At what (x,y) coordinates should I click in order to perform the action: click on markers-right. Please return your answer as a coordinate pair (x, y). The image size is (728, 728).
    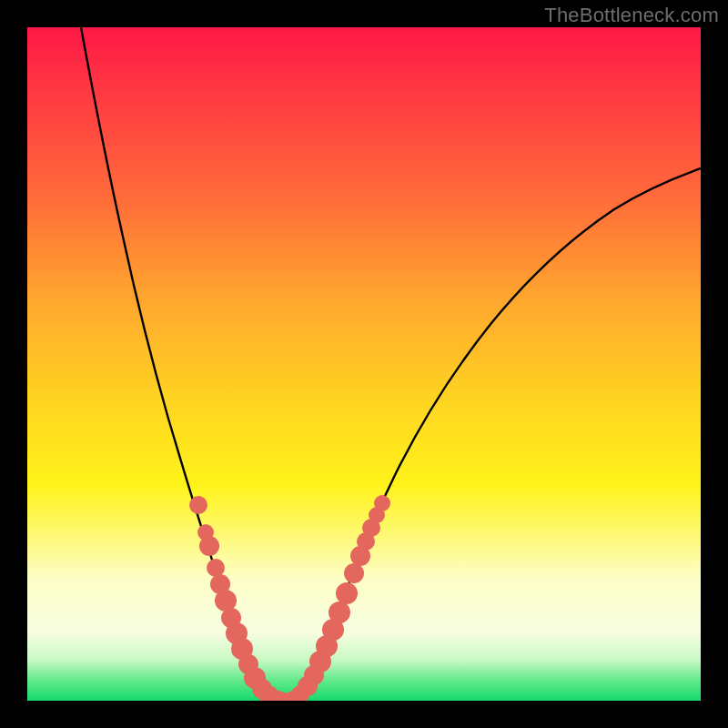
    Looking at the image, I should click on (344, 595).